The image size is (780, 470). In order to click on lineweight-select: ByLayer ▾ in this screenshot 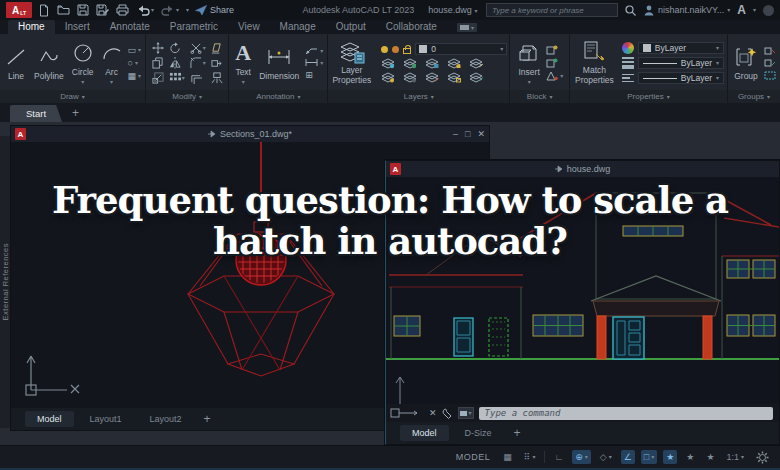, I will do `click(681, 63)`.